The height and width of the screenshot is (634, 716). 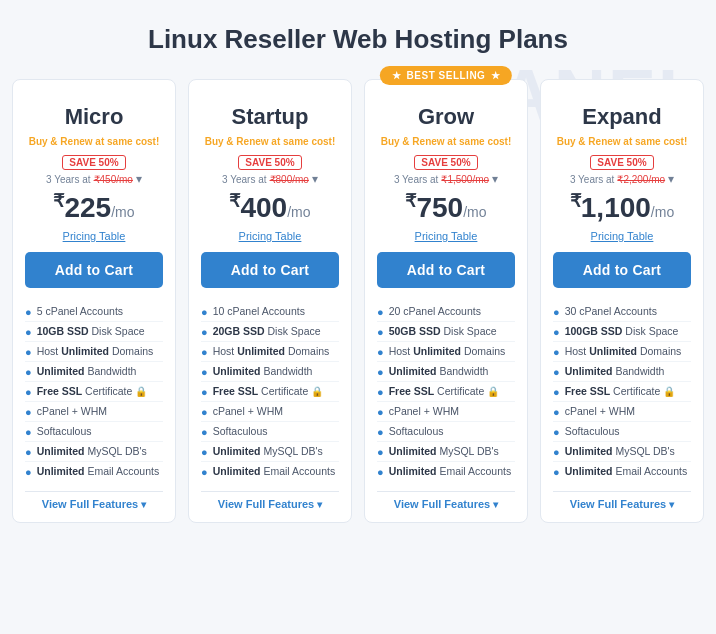 What do you see at coordinates (94, 162) in the screenshot?
I see `save-badge-micro: SAVE 50%` at bounding box center [94, 162].